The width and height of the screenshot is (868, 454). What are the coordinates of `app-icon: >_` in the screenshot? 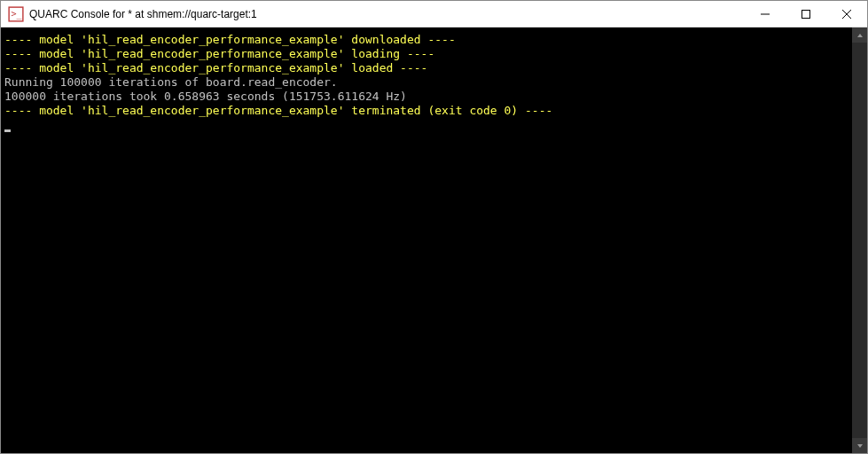 It's located at (16, 14).